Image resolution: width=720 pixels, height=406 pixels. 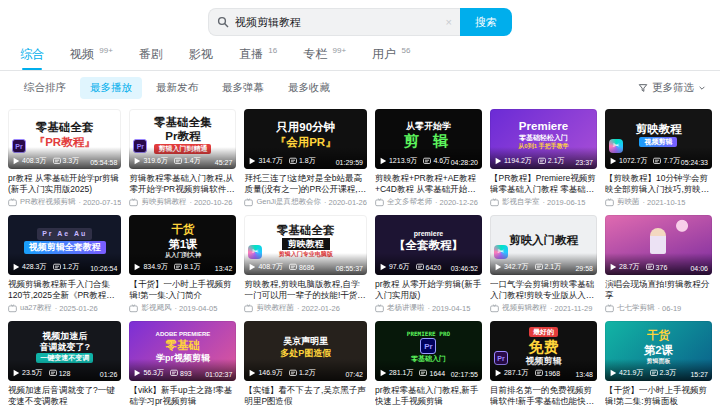 I want to click on video-meta: 老杨讲课啦 2019-04-15, so click(x=428, y=308).